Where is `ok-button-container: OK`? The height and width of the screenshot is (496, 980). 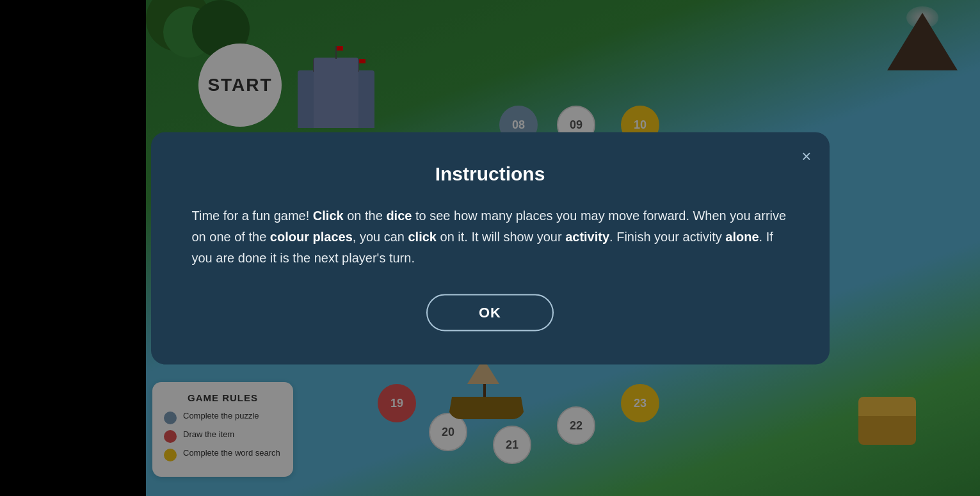 ok-button-container: OK is located at coordinates (490, 312).